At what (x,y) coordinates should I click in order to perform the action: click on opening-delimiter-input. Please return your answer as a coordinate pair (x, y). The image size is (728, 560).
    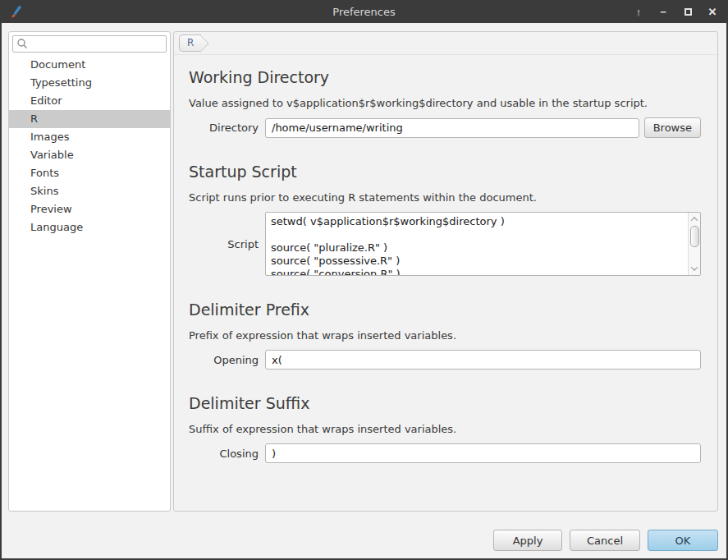
    Looking at the image, I should click on (483, 360).